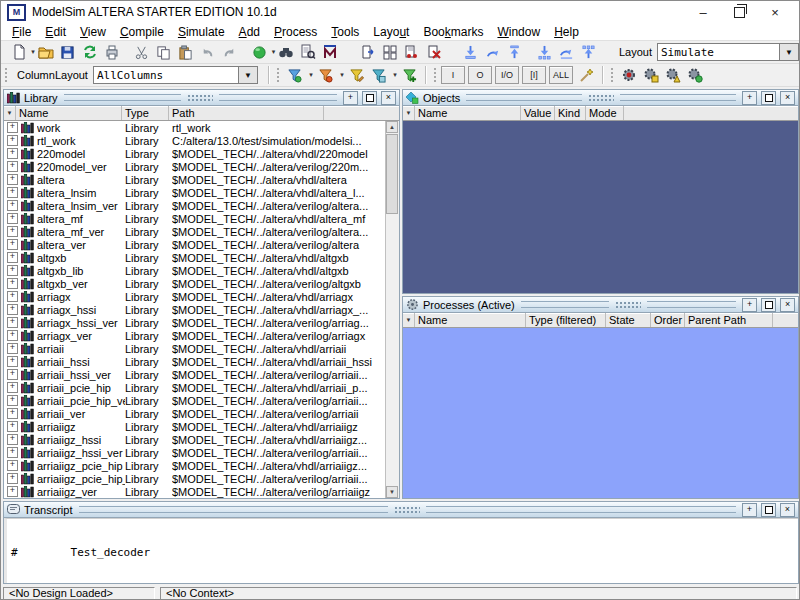 The height and width of the screenshot is (600, 800). I want to click on filter-teal-button, so click(379, 75).